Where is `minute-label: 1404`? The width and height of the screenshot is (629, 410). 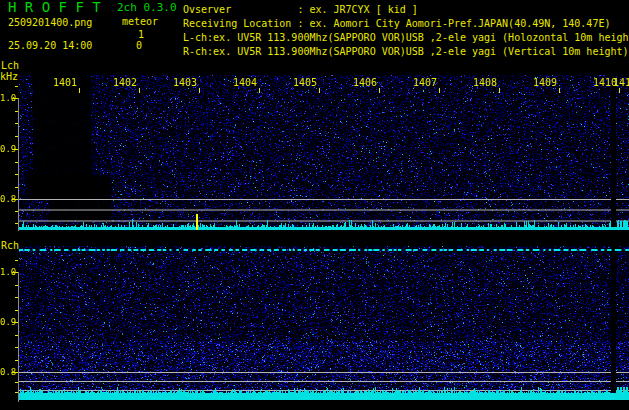
minute-label: 1404 is located at coordinates (244, 82).